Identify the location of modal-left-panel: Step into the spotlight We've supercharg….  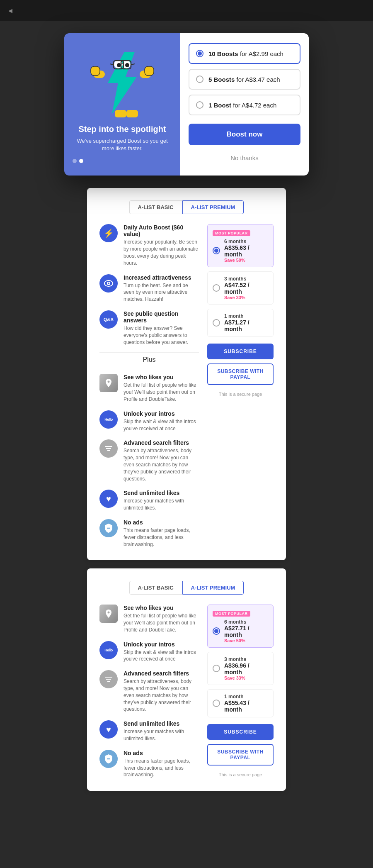
(122, 105).